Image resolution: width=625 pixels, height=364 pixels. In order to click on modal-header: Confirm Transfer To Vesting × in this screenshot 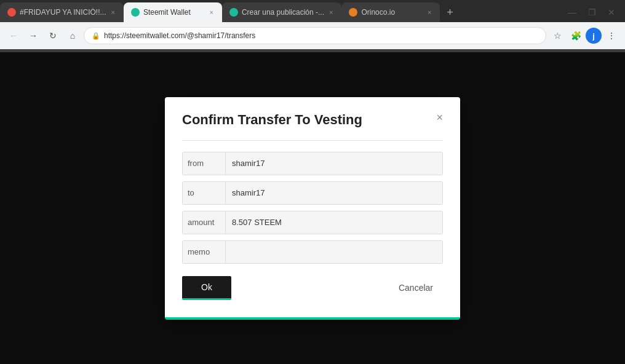, I will do `click(312, 120)`.